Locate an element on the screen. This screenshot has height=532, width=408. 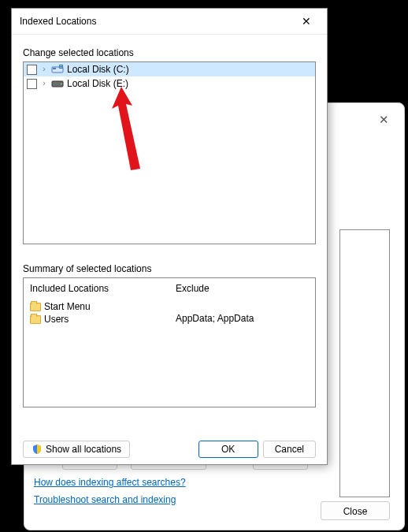
bg-close-button: Close is located at coordinates (355, 511).